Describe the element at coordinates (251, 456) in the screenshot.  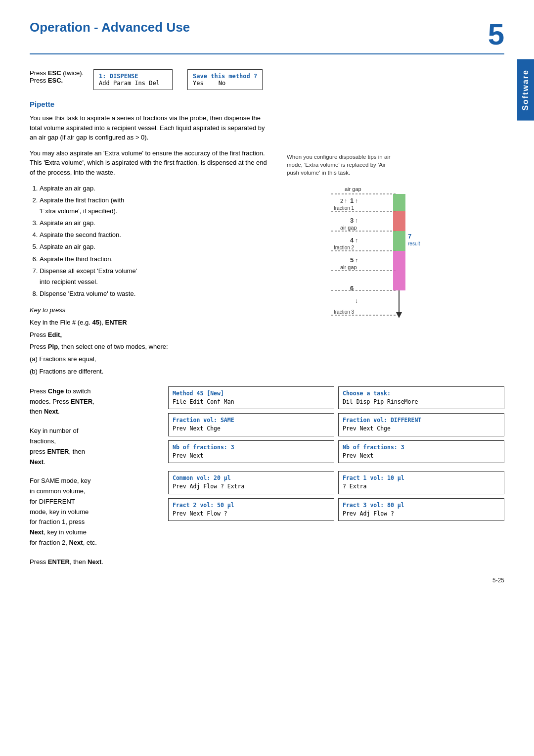
I see `nb-same-line2: Prev Next` at that location.